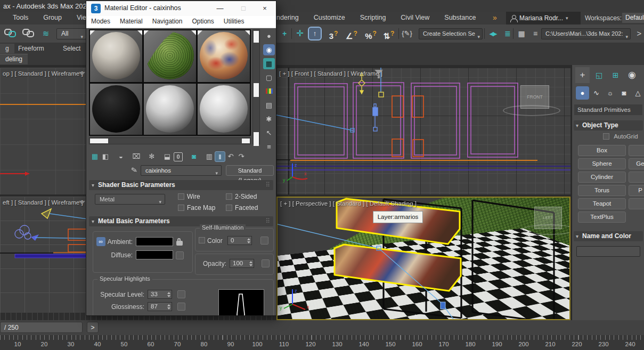 The height and width of the screenshot is (350, 644). What do you see at coordinates (121, 157) in the screenshot?
I see `assign-material-to-selection-icon: ◒` at bounding box center [121, 157].